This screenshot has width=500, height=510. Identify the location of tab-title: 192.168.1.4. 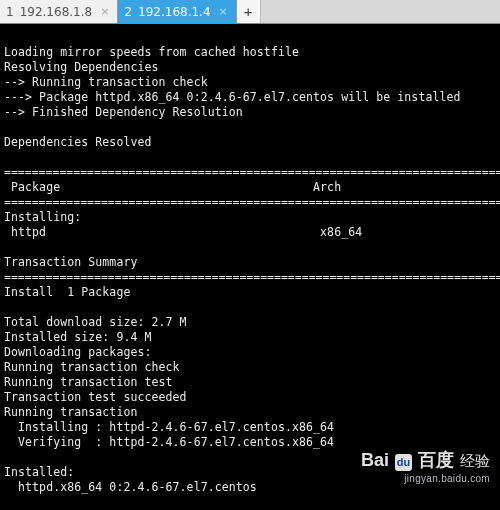
(174, 12).